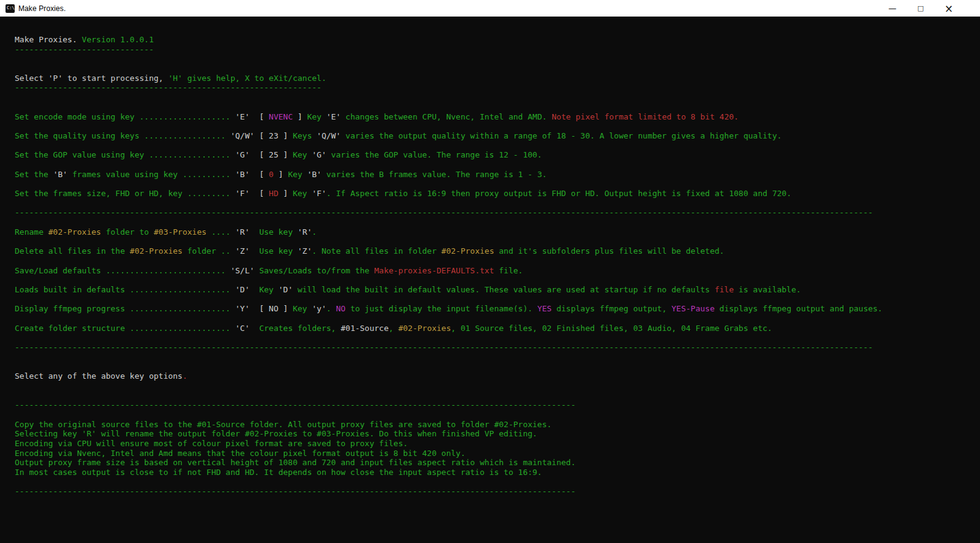 This screenshot has width=980, height=543. Describe the element at coordinates (799, 309) in the screenshot. I see `console-text-segment: displays ffmpeg output and pauses.` at that location.